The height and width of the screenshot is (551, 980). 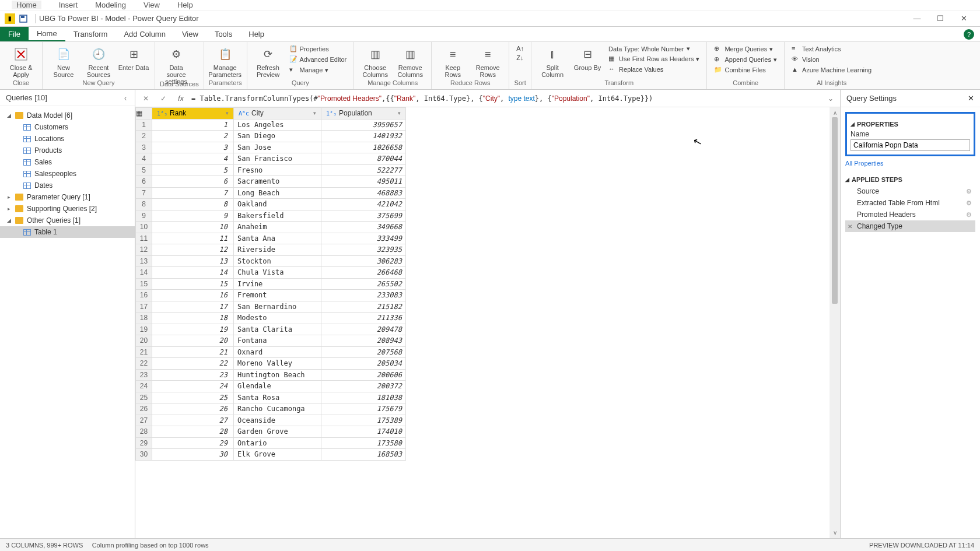 I want to click on applied-steps-header: ◢APPLIED STEPS, so click(x=910, y=180).